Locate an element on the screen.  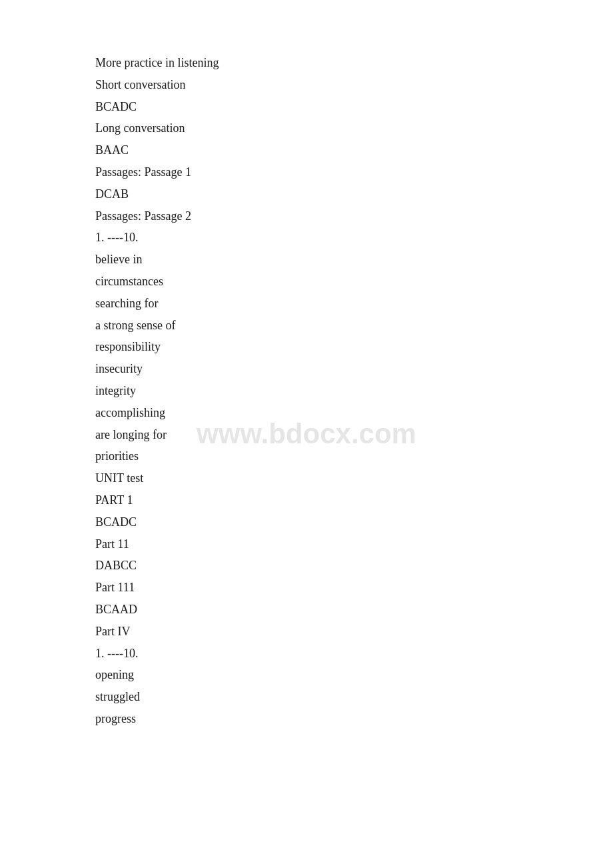
line-16: integrity is located at coordinates (281, 391).